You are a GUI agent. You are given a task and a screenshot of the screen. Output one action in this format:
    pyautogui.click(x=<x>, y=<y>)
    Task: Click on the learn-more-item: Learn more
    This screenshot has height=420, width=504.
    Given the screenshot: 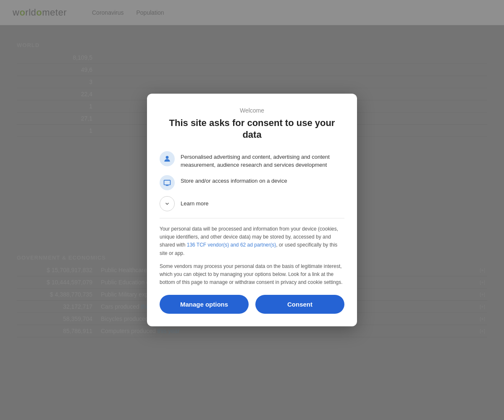 What is the action you would take?
    pyautogui.click(x=252, y=204)
    